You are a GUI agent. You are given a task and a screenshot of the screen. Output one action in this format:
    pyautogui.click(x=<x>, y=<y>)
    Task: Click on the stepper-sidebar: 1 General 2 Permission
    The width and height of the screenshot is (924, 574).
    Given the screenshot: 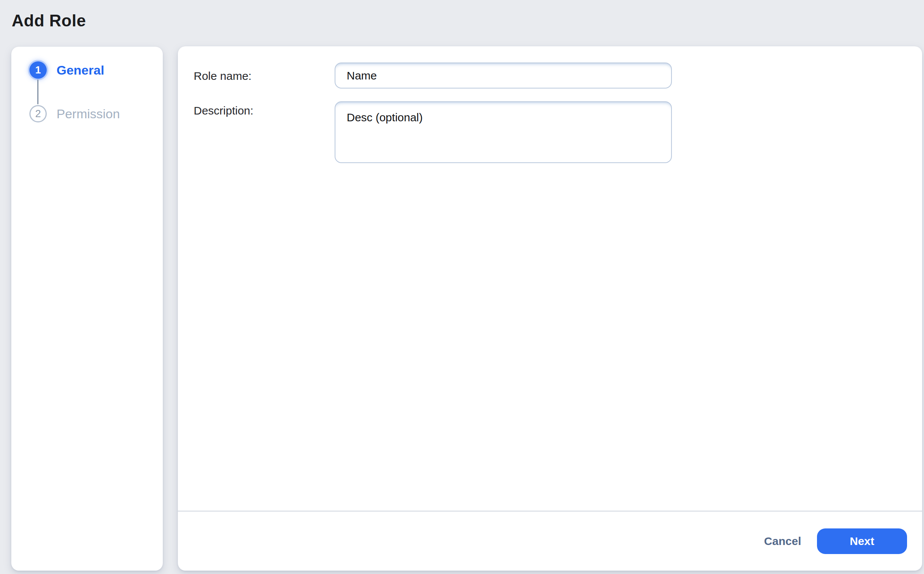 What is the action you would take?
    pyautogui.click(x=87, y=309)
    